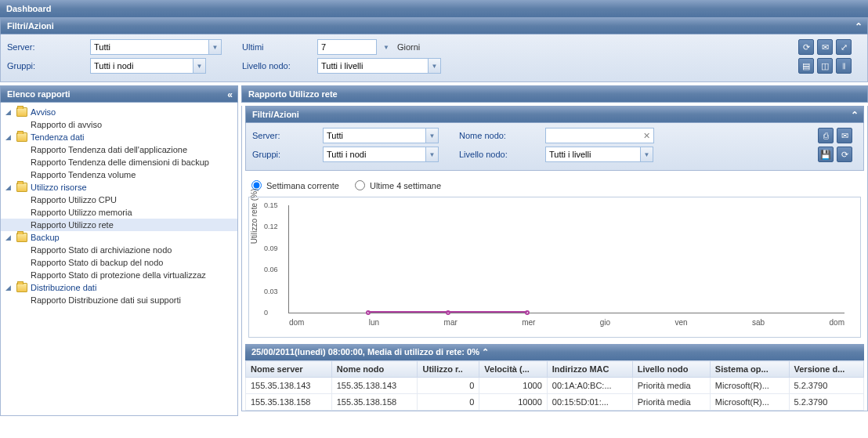 This screenshot has height=438, width=868. Describe the element at coordinates (555, 147) in the screenshot. I see `report-filters-body: Server: ▼ Nome nodo: ✕` at that location.